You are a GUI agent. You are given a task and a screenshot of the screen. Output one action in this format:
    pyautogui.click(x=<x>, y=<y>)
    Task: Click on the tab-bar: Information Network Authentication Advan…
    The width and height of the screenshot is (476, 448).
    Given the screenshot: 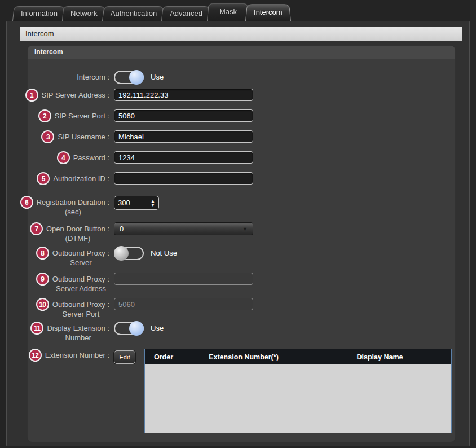 What is the action you would take?
    pyautogui.click(x=238, y=10)
    